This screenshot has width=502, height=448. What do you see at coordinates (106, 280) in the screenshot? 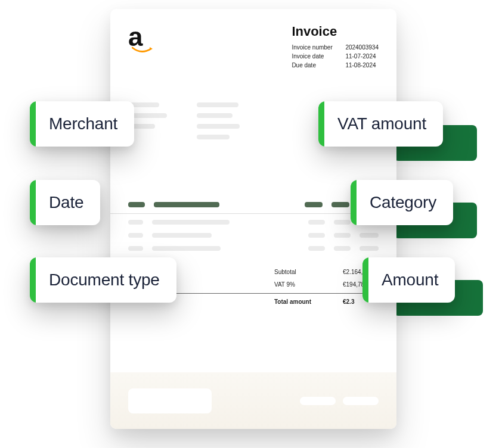
I see `pill-label-document-type: Document type` at bounding box center [106, 280].